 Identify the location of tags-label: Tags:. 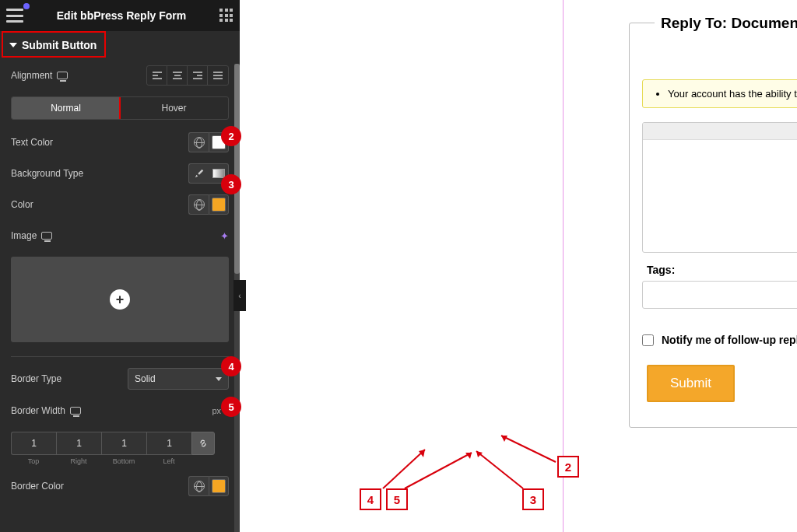
(722, 270).